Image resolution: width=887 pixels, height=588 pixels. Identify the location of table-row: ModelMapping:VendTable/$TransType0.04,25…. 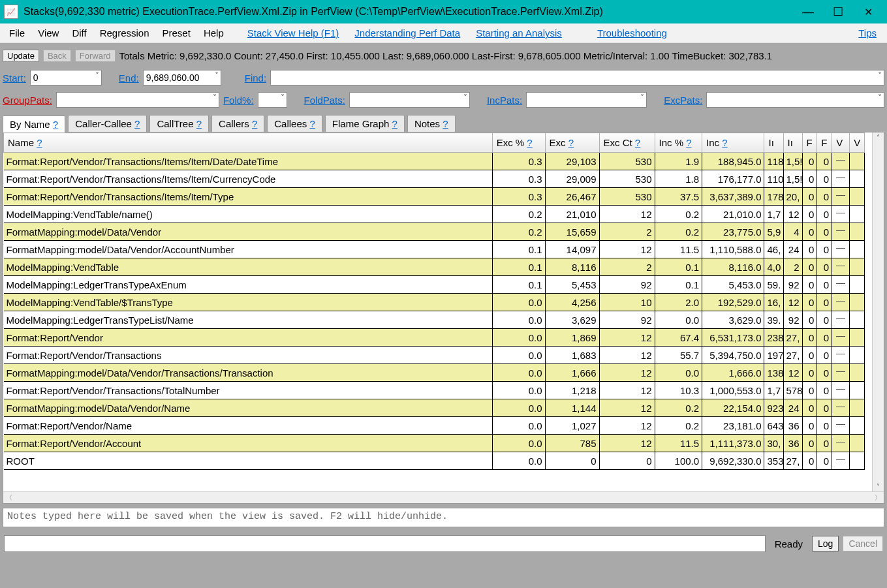
(435, 303).